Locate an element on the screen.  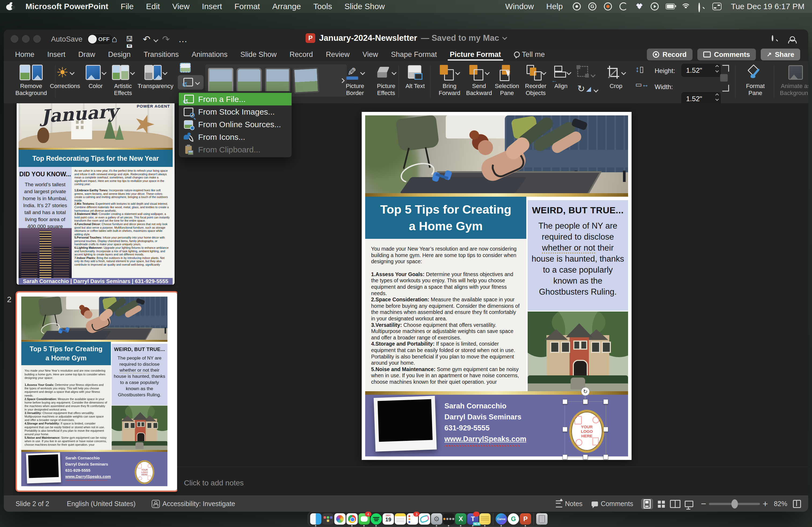
slide-thumbnail-2: Top 5 Tips for Creatinga Home Gym You ma… is located at coordinates (97, 391).